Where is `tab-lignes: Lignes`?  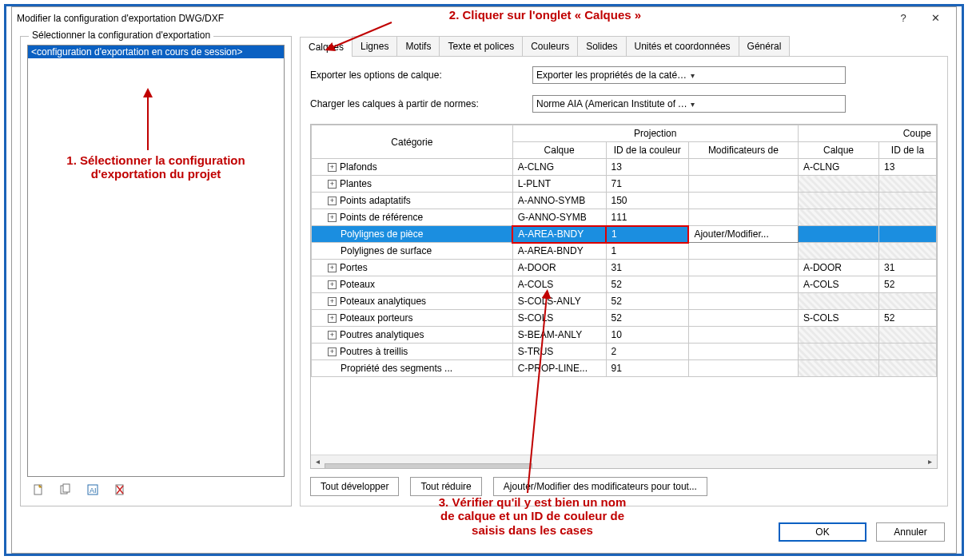 tab-lignes: Lignes is located at coordinates (374, 46).